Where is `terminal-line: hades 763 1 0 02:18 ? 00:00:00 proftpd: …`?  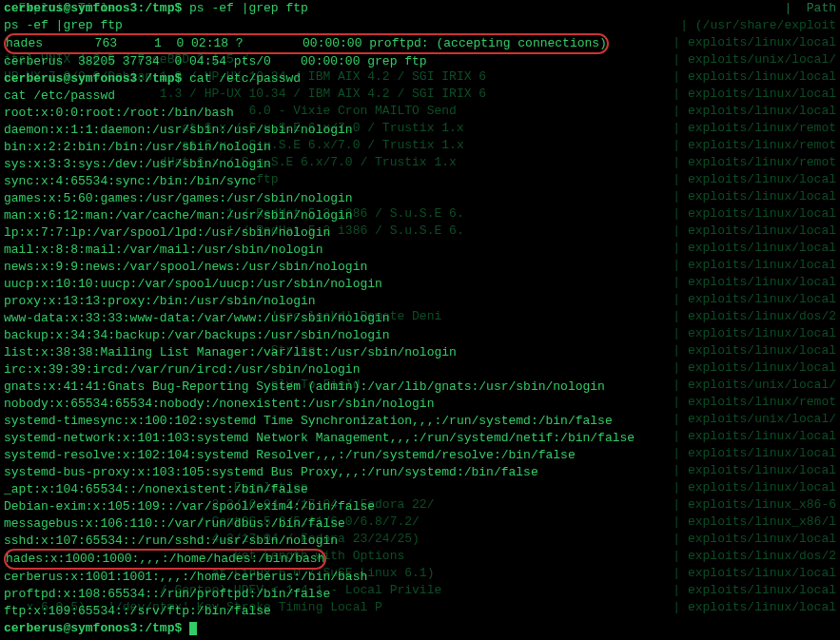
terminal-line: hades 763 1 0 02:18 ? 00:00:00 proftpd: … is located at coordinates (420, 44).